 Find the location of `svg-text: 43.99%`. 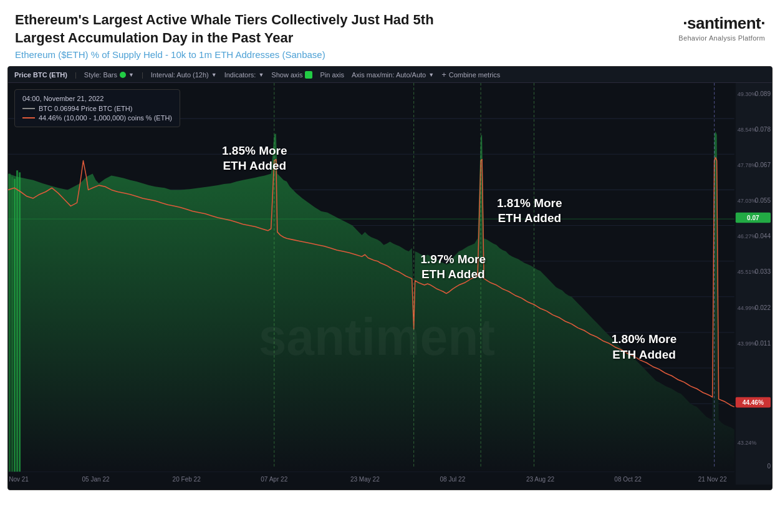

svg-text: 43.99% is located at coordinates (747, 344).